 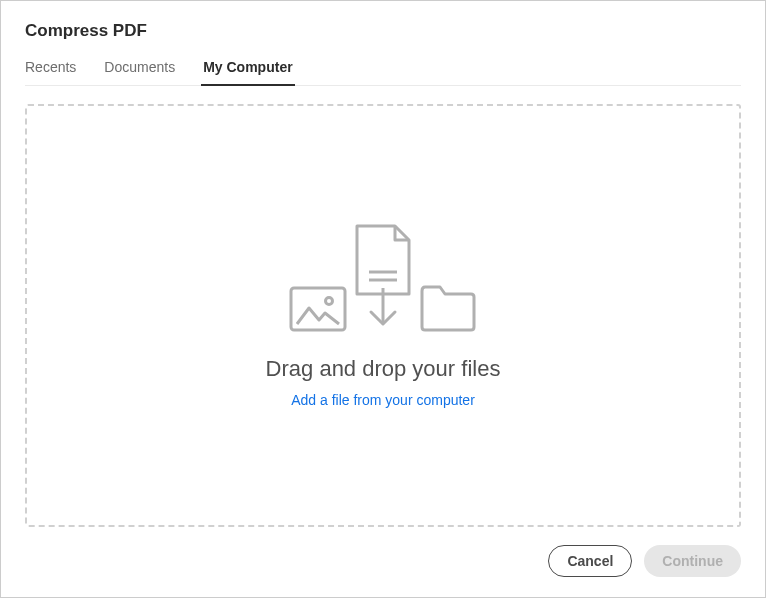 What do you see at coordinates (692, 561) in the screenshot?
I see `continue-button: Continue` at bounding box center [692, 561].